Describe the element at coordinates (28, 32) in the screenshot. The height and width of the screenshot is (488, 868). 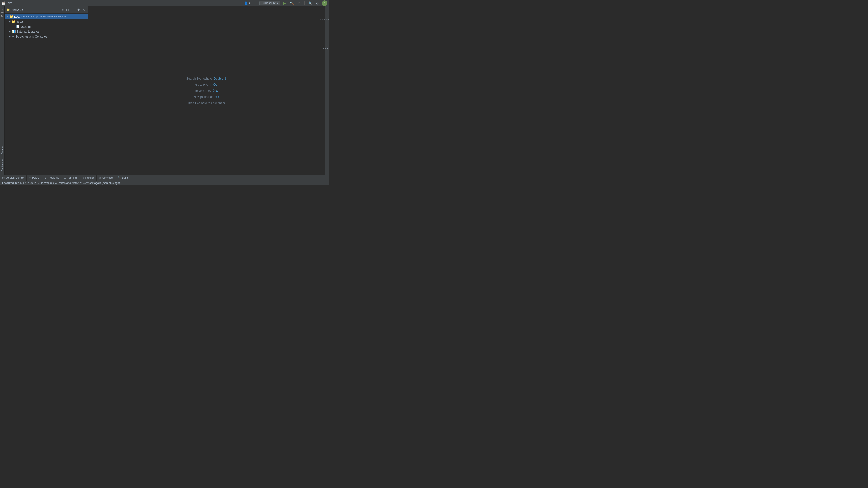
I see `tree-item-libs-name: External Libraries` at that location.